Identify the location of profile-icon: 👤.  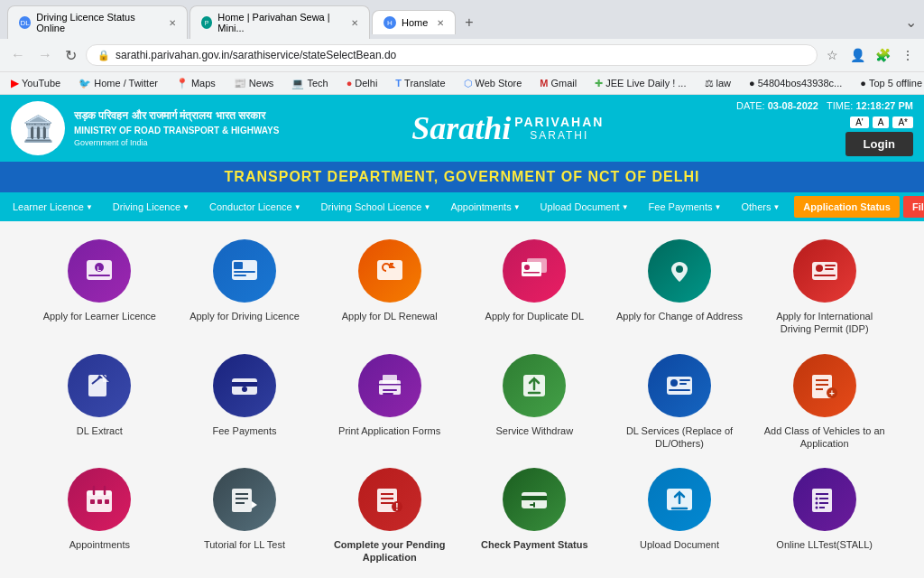
(857, 55).